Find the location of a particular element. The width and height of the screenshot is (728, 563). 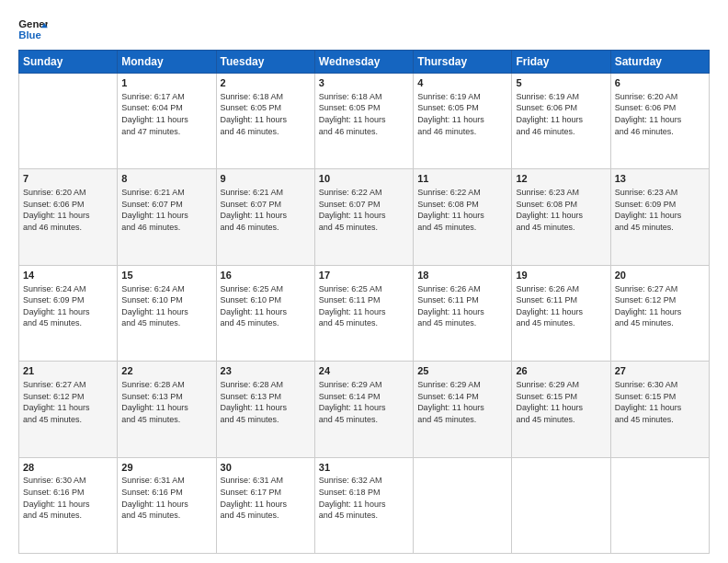

cell-info: Sunrise: 6:32 AM Sunset: 6:18 PM Dayligh… is located at coordinates (364, 498).